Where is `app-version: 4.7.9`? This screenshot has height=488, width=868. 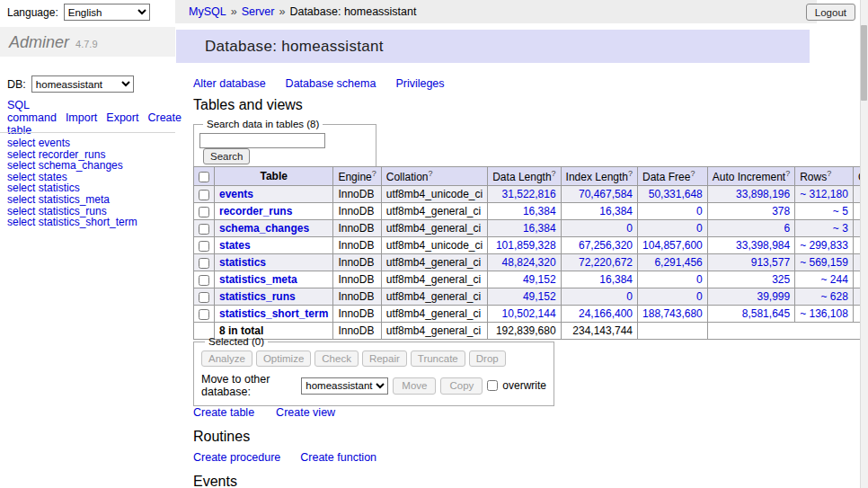 app-version: 4.7.9 is located at coordinates (86, 44).